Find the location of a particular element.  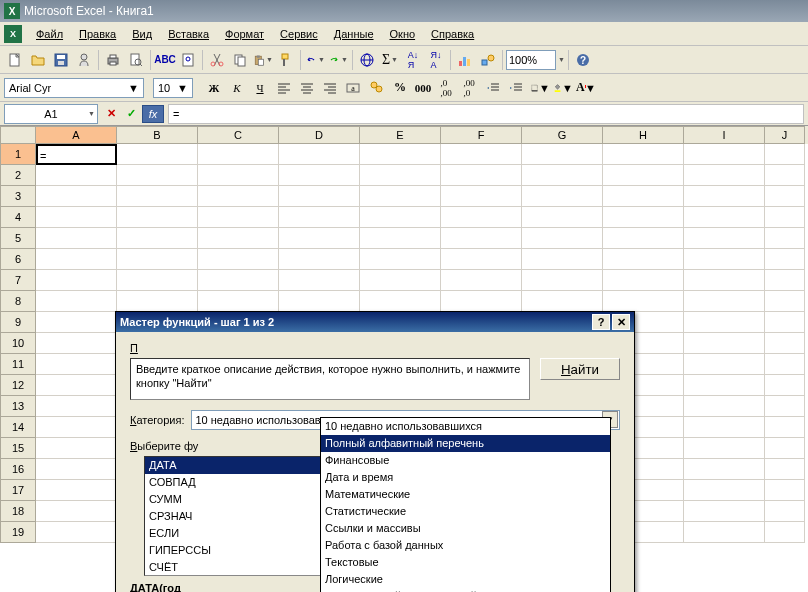

sort-asc-icon: А↓Я is located at coordinates (413, 60).